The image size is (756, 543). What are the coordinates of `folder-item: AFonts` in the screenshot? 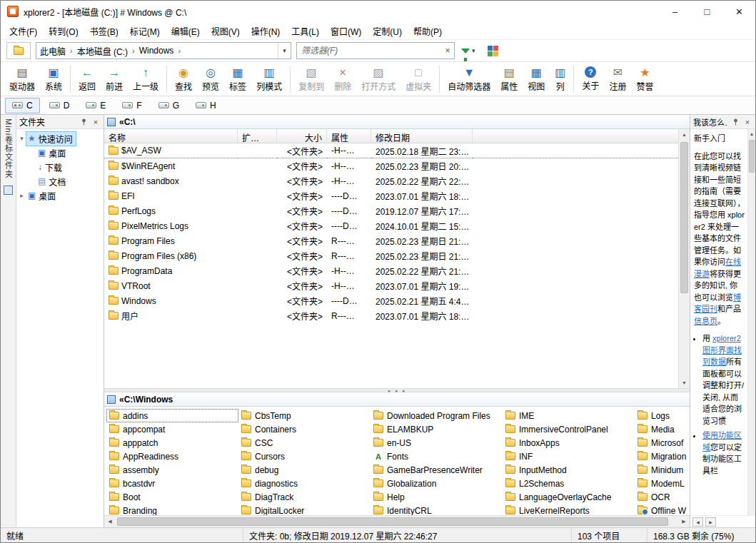 It's located at (437, 457).